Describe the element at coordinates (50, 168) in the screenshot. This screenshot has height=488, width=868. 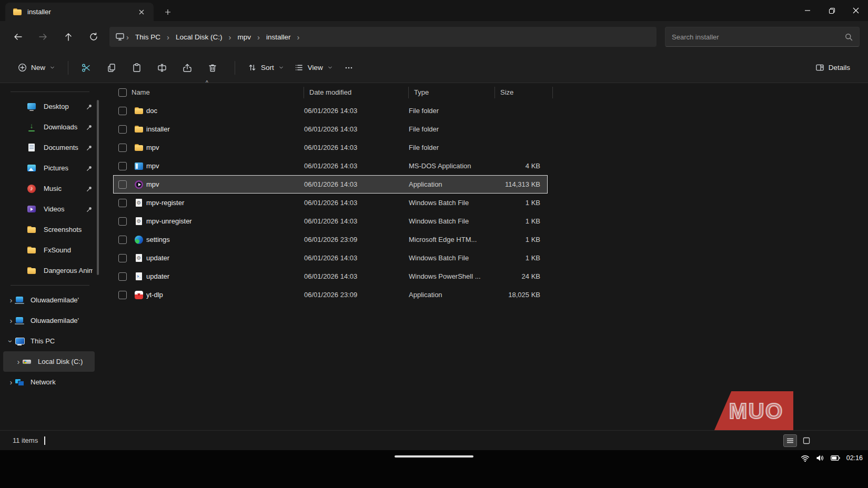
I see `sidebar-item: Pictures` at that location.